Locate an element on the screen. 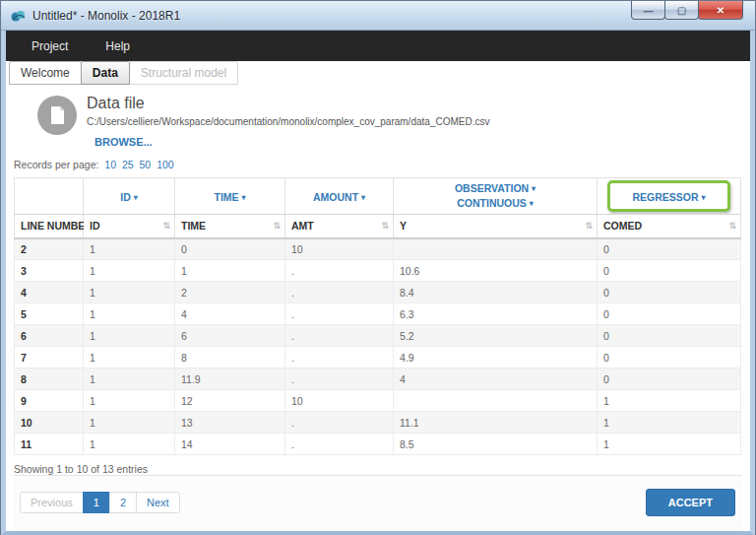 The image size is (756, 535). page-1-button: 1 is located at coordinates (96, 502).